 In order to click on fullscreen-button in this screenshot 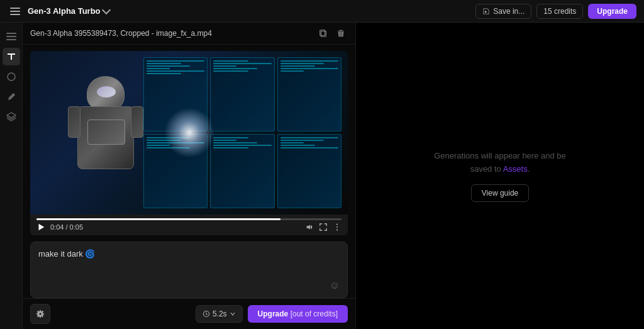, I will do `click(323, 227)`.